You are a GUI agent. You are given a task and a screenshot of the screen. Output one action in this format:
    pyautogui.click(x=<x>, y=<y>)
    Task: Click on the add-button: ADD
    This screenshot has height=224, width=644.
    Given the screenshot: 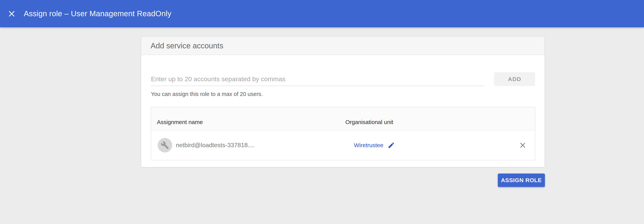 What is the action you would take?
    pyautogui.click(x=514, y=79)
    